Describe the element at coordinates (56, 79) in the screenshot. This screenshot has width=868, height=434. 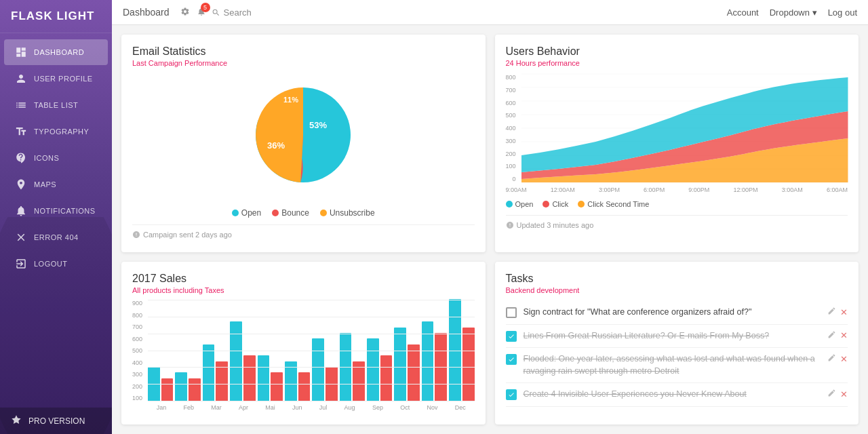
I see `sidebar-item-user-profile: USER PROFILE` at that location.